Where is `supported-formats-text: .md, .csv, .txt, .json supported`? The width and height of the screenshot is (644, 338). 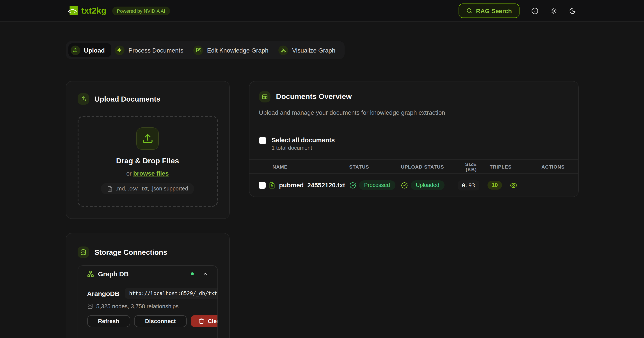 supported-formats-text: .md, .csv, .txt, .json supported is located at coordinates (152, 189).